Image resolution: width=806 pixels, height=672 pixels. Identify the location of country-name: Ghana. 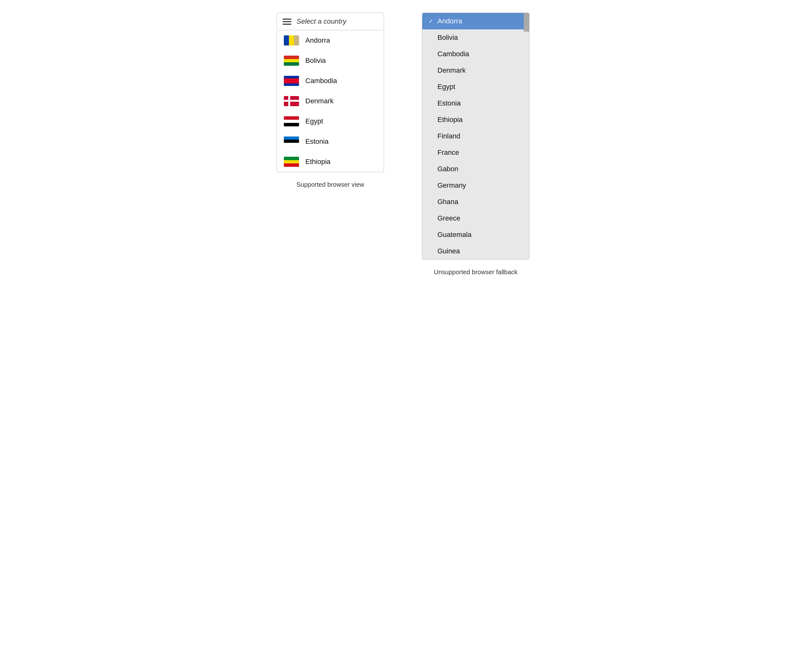
(448, 202).